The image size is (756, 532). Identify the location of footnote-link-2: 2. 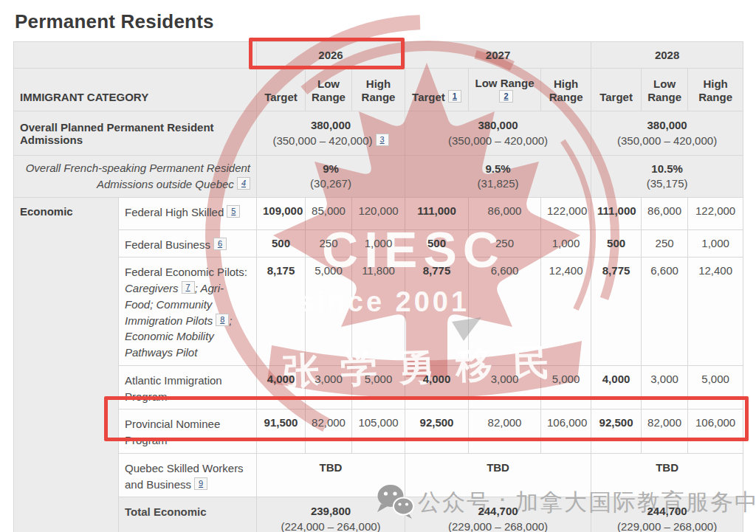
(506, 96).